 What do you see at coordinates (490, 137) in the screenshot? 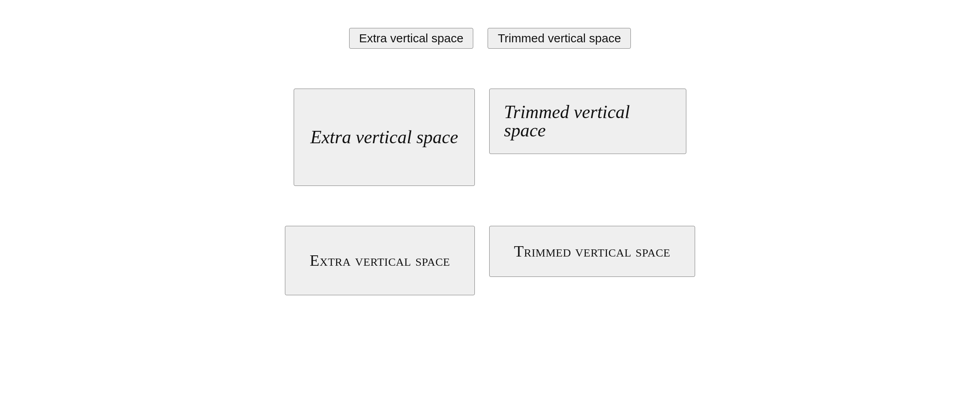
I see `row-script-font: Extra vertical space Trimmed vertical sp…` at bounding box center [490, 137].